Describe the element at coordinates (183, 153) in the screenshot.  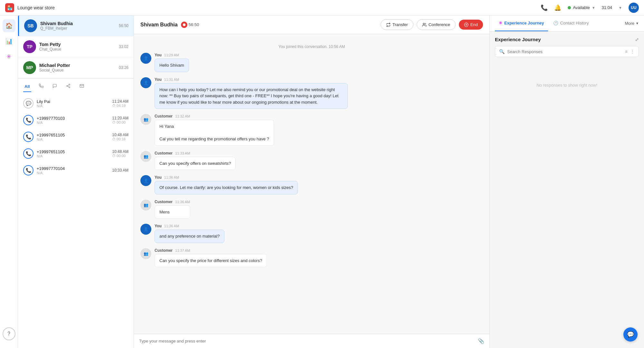
I see `message-time: 11:33 AM` at that location.